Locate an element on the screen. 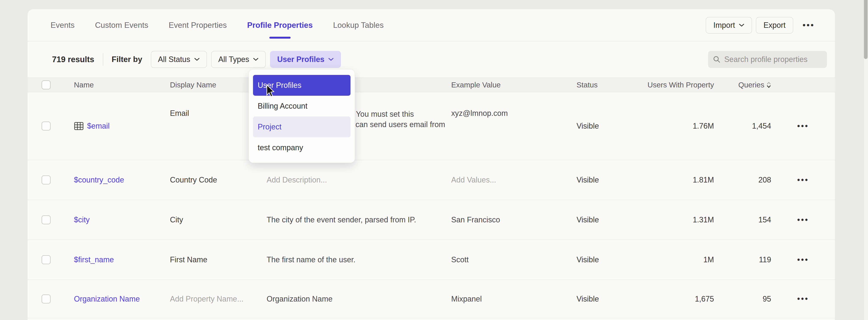 This screenshot has width=868, height=320. types-filter-label: All Types is located at coordinates (234, 59).